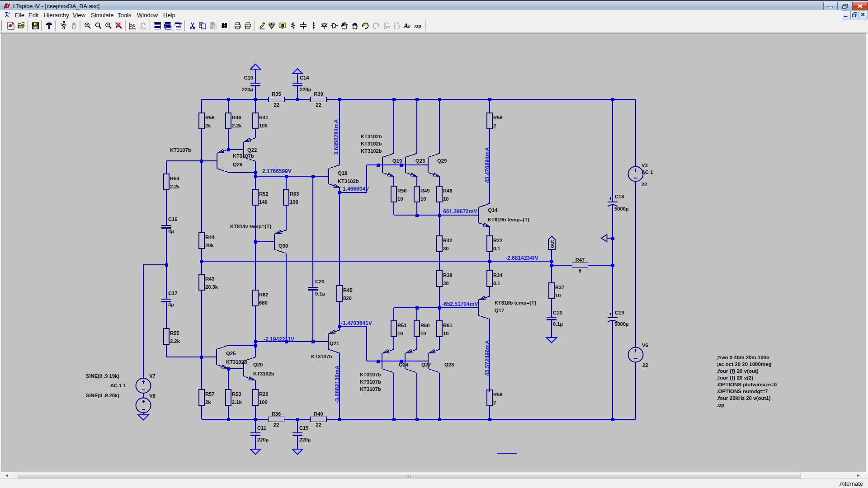  I want to click on svg-text: .op, so click(418, 26).